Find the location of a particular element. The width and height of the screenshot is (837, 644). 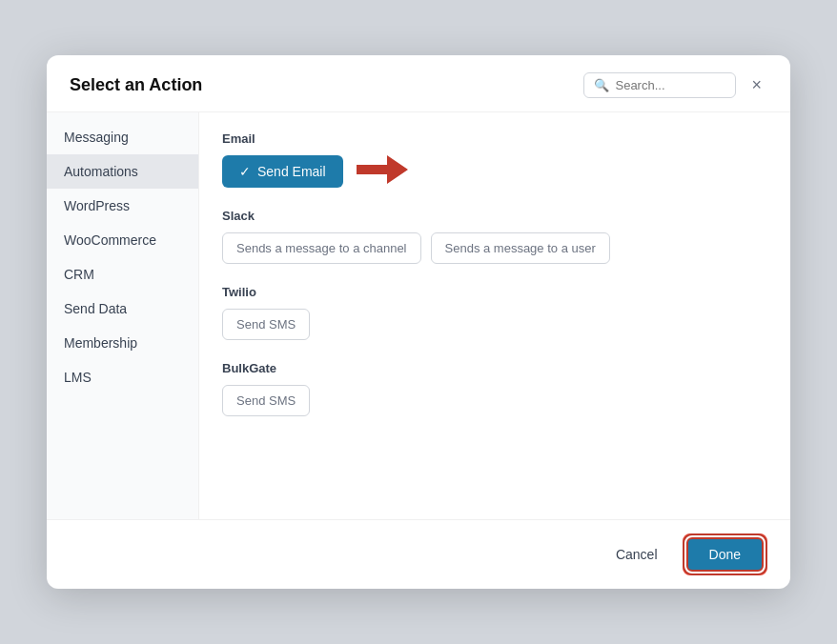

sidebar: Messaging Automations WordPress WooComme… is located at coordinates (123, 316).